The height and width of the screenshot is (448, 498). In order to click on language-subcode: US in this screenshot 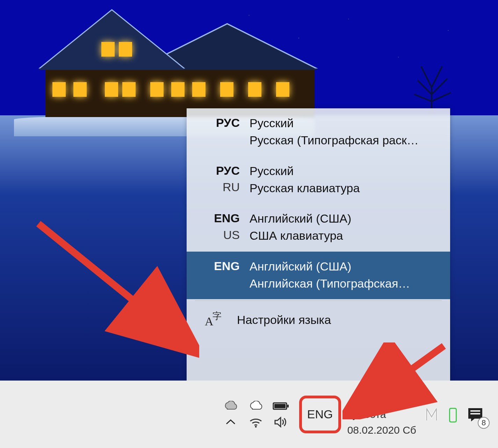, I will do `click(231, 235)`.